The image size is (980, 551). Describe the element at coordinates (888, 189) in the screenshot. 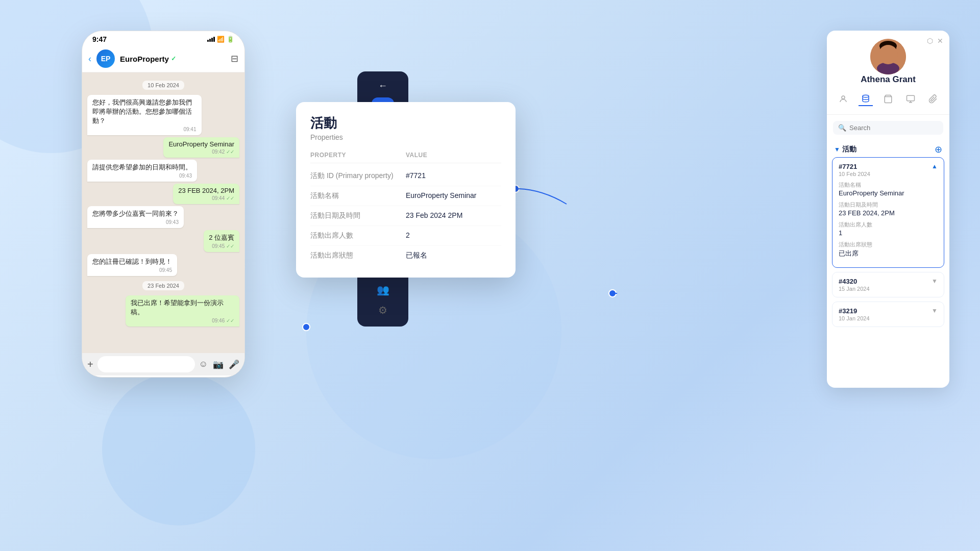

I see `event-detail-row: 活動名稱 EuroProperty Seminar` at that location.